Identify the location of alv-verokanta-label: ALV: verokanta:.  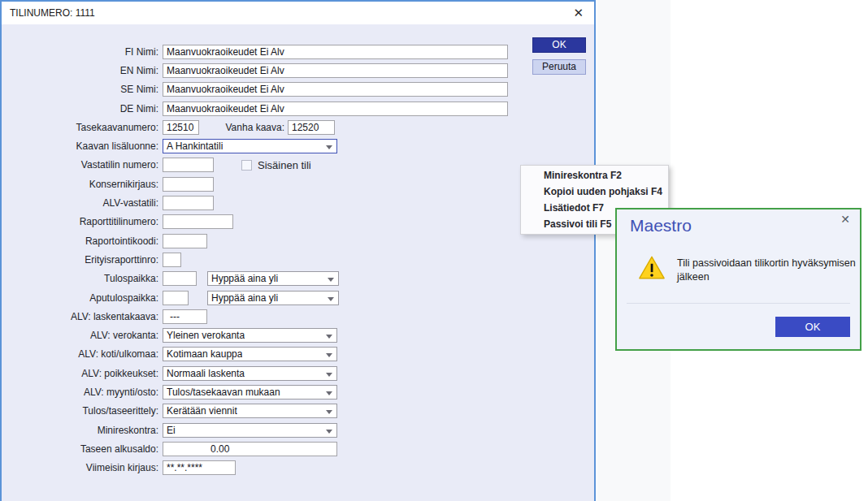
(82, 335).